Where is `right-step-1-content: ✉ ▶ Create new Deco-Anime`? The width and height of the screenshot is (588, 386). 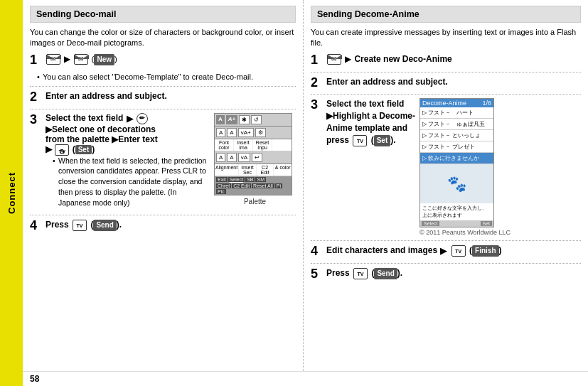
right-step-1-content: ✉ ▶ Create new Deco-Anime is located at coordinates (454, 60).